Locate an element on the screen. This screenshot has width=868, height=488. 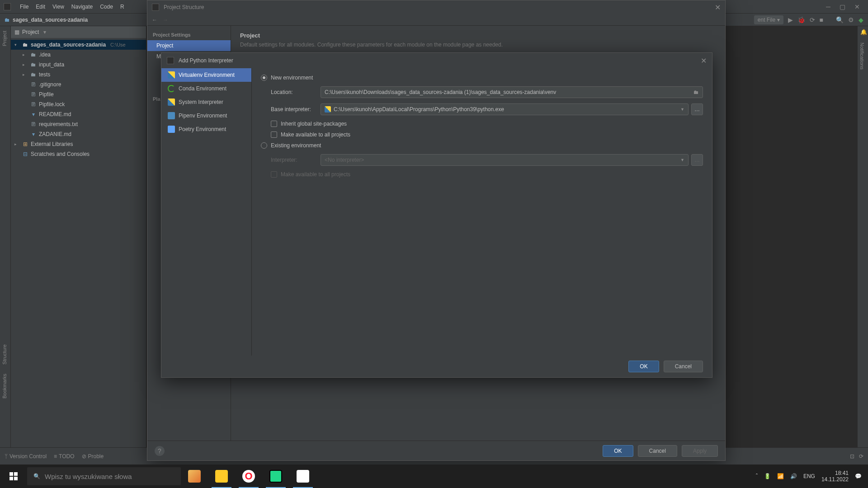
start-button is located at coordinates (14, 476).